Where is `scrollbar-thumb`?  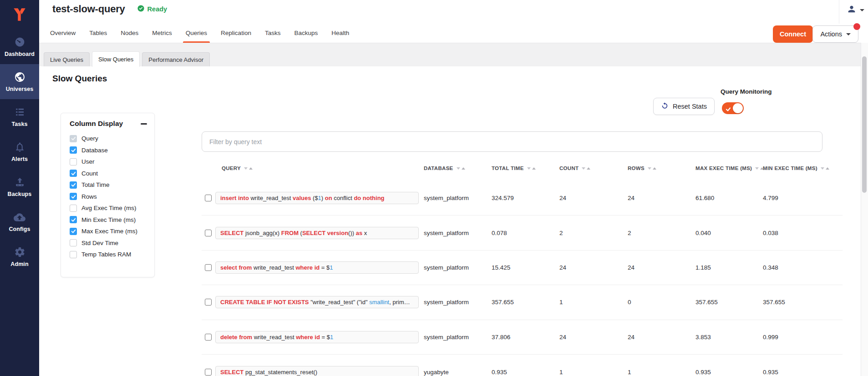
scrollbar-thumb is located at coordinates (864, 125).